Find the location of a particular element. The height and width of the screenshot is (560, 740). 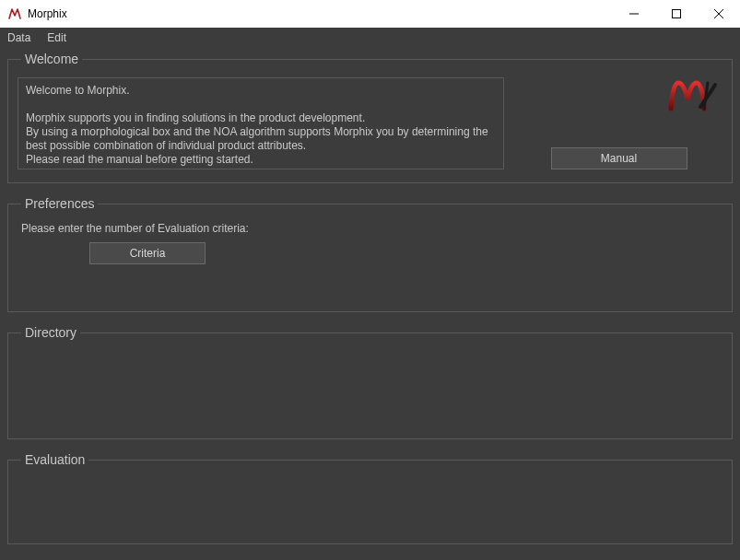

app-icon is located at coordinates (15, 14).